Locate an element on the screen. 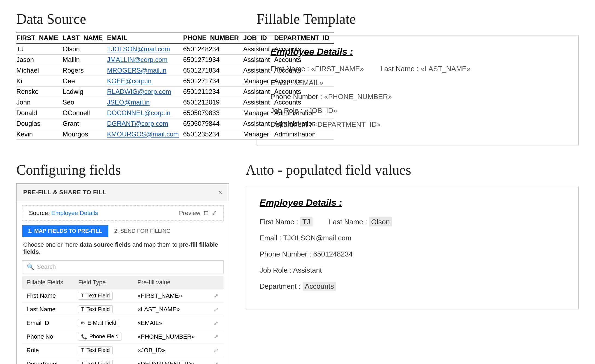 This screenshot has height=364, width=595. modal-table-body: First NameT Text Field«FIRST_NAME»⤢Last … is located at coordinates (123, 327).